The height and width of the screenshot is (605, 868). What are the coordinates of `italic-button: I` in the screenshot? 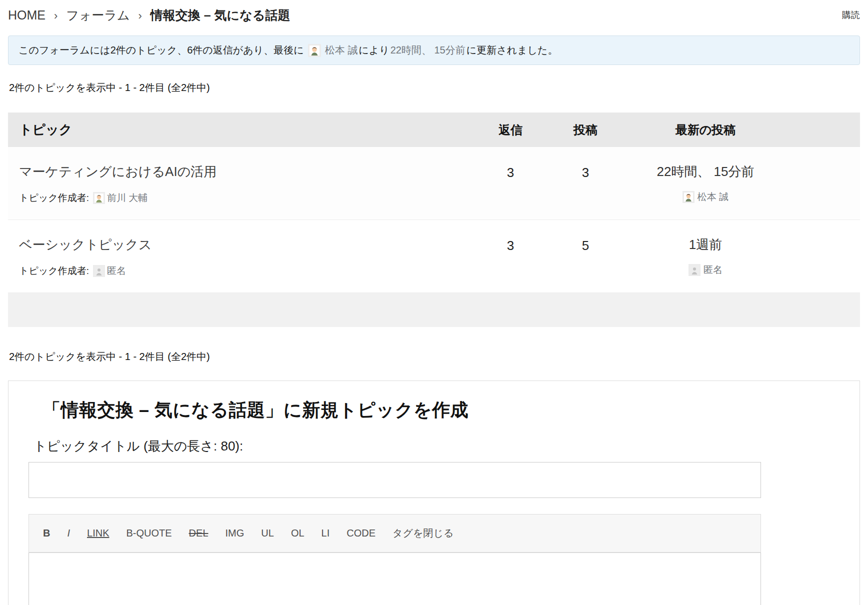 It's located at (68, 533).